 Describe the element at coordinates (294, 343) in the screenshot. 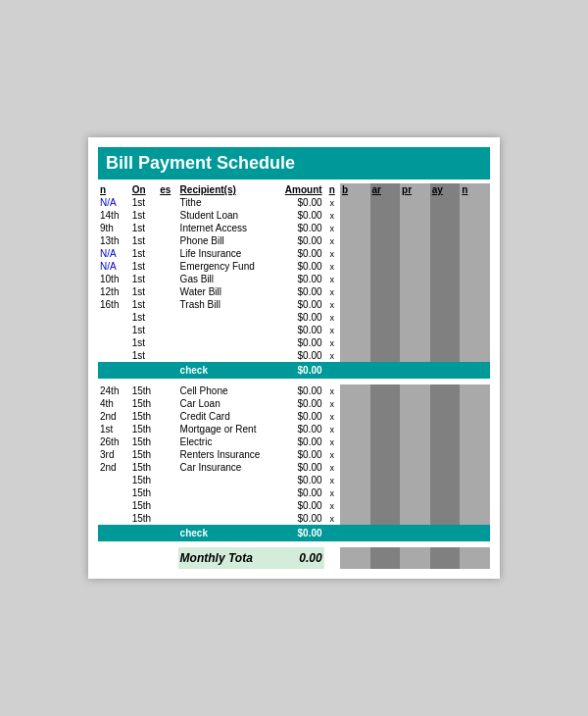

I see `table-row: 1st$0.00x` at that location.